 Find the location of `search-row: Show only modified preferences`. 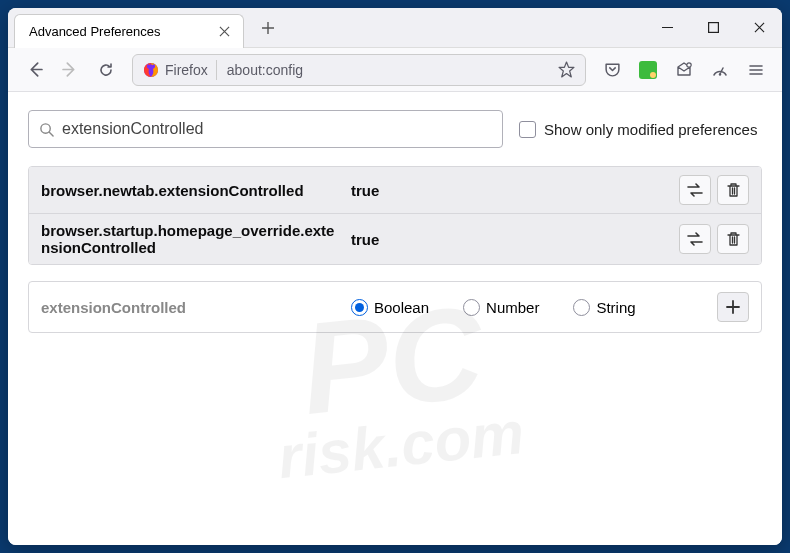

search-row: Show only modified preferences is located at coordinates (395, 129).